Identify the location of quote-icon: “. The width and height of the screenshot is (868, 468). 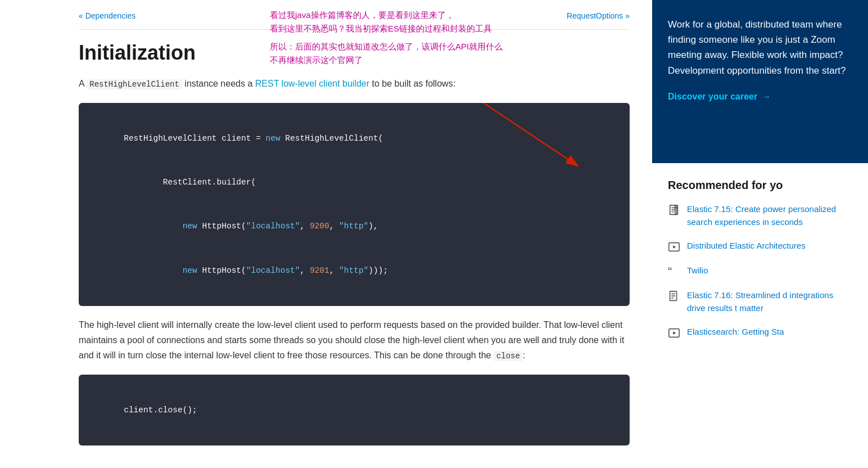
(674, 272).